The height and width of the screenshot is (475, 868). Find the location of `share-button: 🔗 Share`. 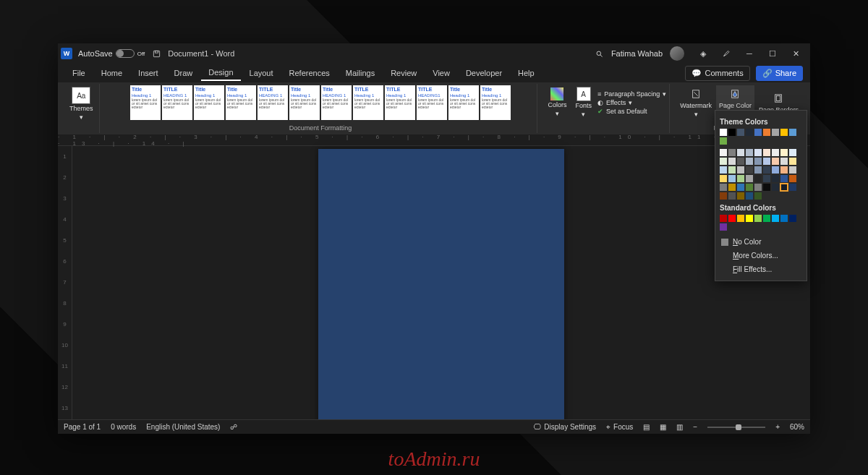

share-button: 🔗 Share is located at coordinates (780, 74).